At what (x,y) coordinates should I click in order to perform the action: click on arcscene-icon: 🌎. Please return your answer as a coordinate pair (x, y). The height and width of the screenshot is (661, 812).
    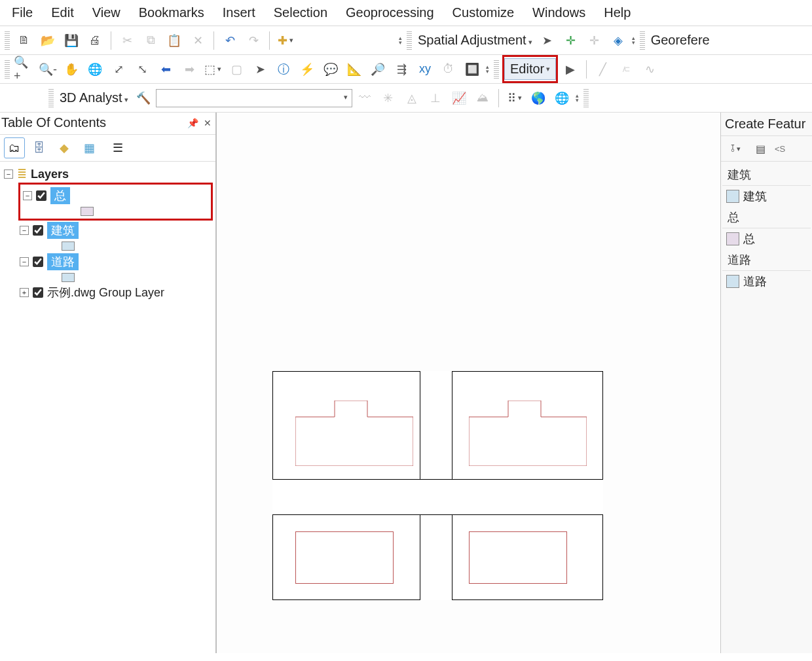
    Looking at the image, I should click on (538, 98).